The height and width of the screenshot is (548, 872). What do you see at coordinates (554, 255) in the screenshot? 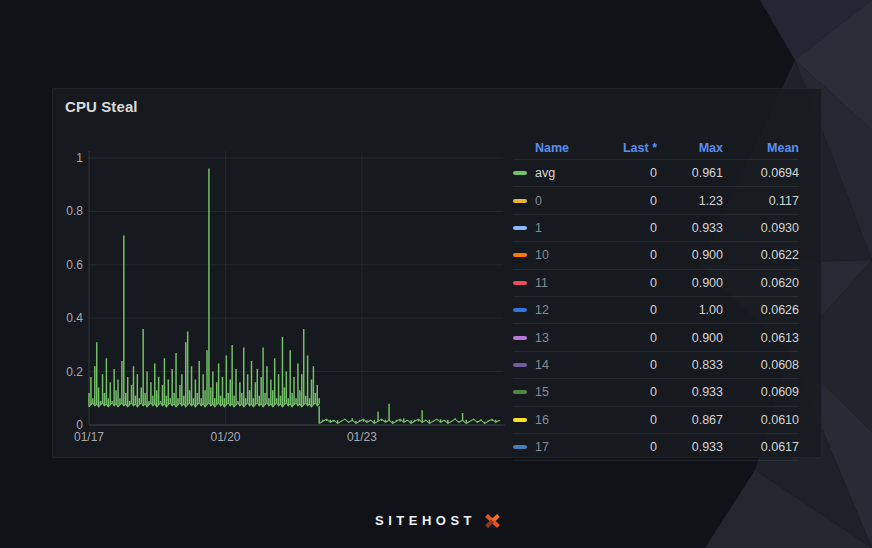
I see `legend-series-toggle: 10` at bounding box center [554, 255].